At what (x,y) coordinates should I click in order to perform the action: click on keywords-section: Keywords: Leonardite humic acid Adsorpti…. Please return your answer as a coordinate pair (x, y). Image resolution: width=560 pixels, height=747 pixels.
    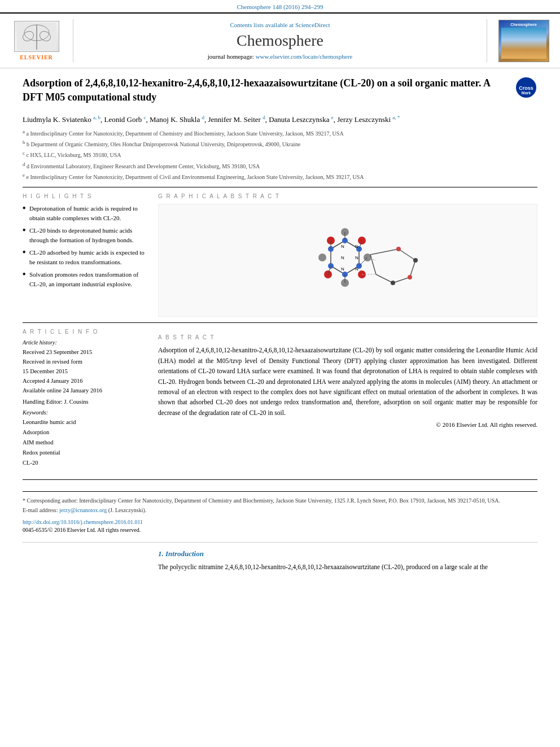
    Looking at the image, I should click on (85, 438).